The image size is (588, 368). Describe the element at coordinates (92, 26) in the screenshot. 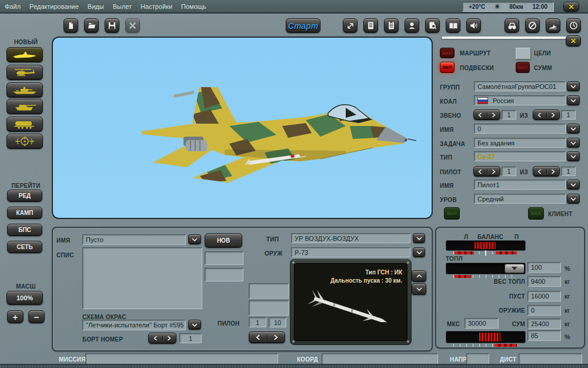

I see `open-mission-button` at that location.